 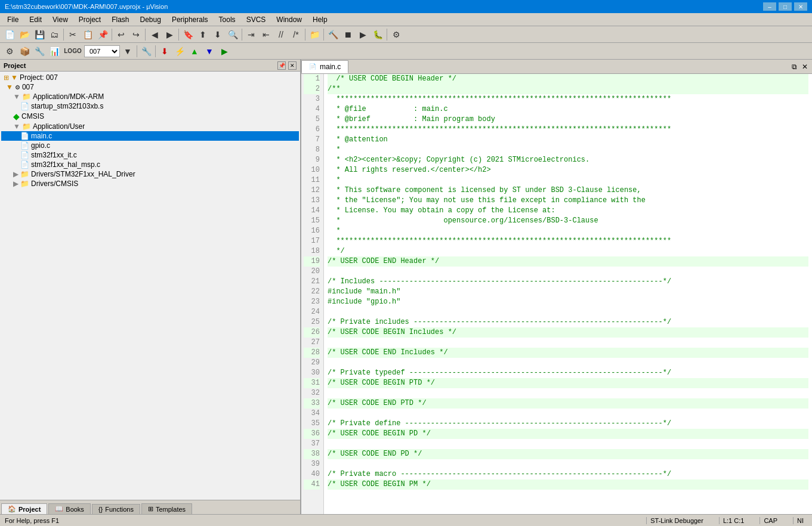 I want to click on run2-btn: ▶, so click(x=224, y=51).